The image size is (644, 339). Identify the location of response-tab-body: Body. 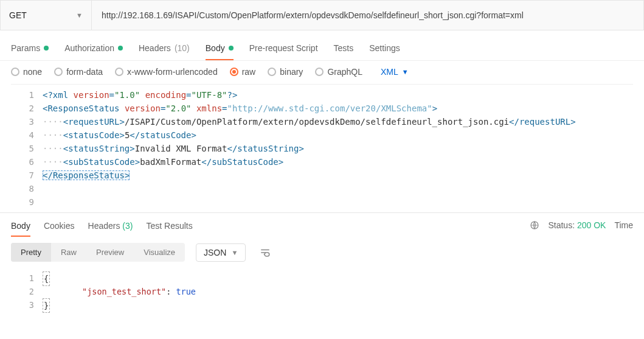
(21, 229).